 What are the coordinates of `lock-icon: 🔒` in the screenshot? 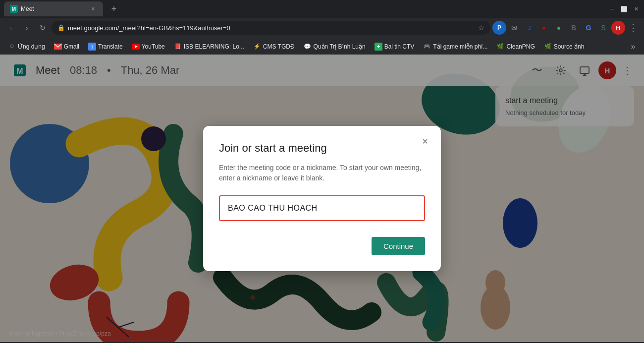 It's located at (61, 28).